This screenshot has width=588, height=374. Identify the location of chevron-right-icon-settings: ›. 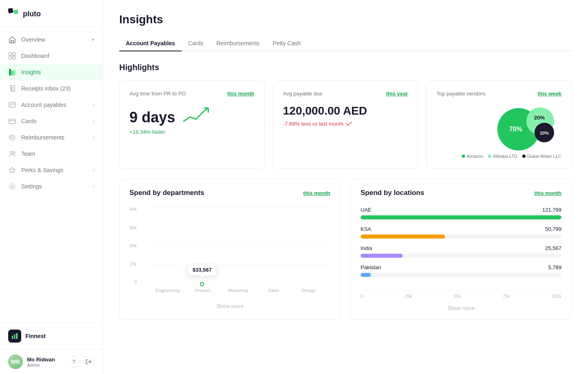
(94, 186).